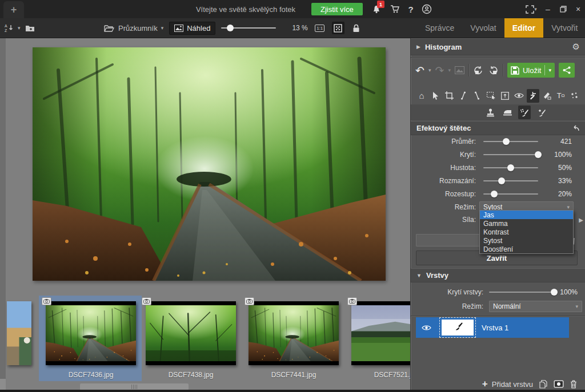 This screenshot has height=392, width=585. What do you see at coordinates (498, 181) in the screenshot?
I see `slider-rozmazani: Rozmazání: 33%` at bounding box center [498, 181].